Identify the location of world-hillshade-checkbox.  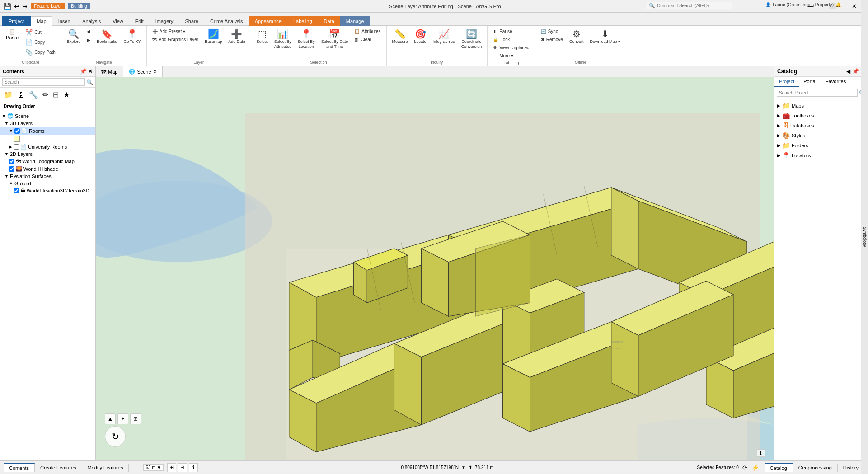
(12, 169).